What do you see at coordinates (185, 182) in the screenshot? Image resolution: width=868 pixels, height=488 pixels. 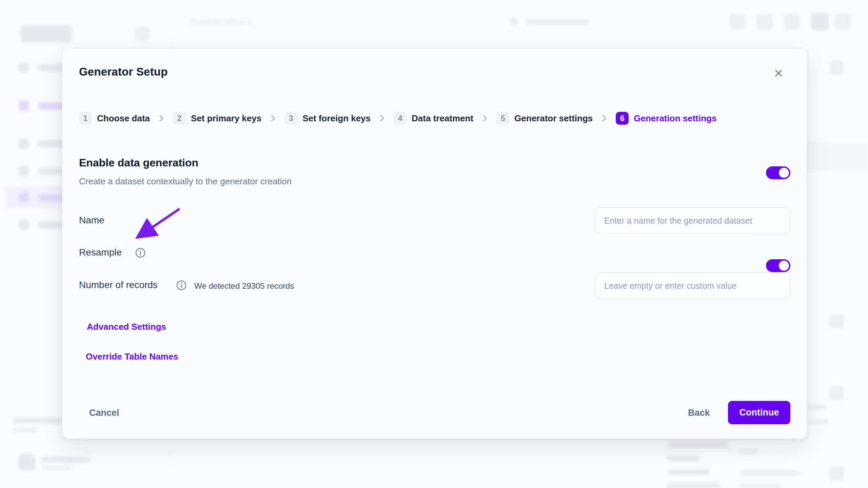 I see `section-subheading: Create a dataset contextually to the gen…` at bounding box center [185, 182].